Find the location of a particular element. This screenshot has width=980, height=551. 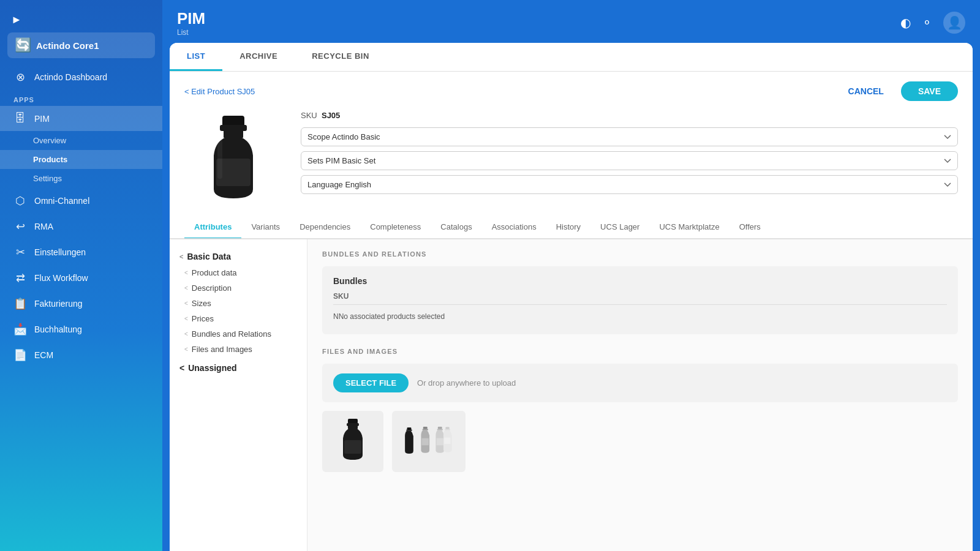

tab-archive: ARCHIVE is located at coordinates (258, 57).